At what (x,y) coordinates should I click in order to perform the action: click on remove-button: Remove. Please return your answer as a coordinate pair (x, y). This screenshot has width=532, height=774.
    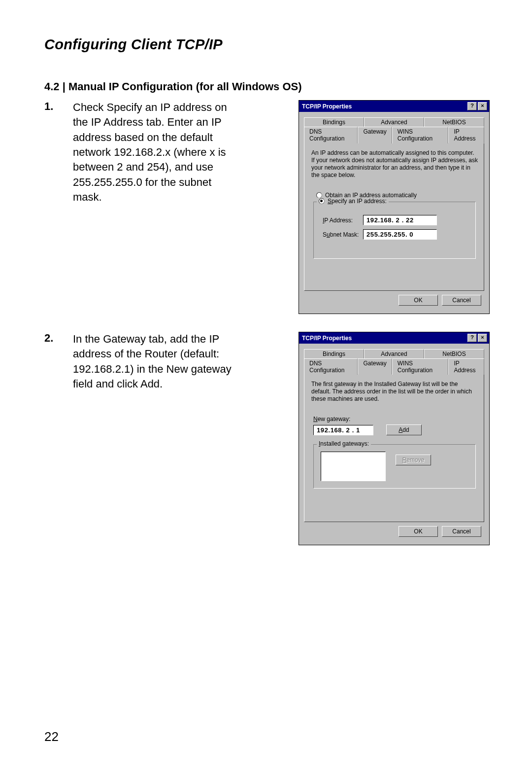
    Looking at the image, I should click on (413, 460).